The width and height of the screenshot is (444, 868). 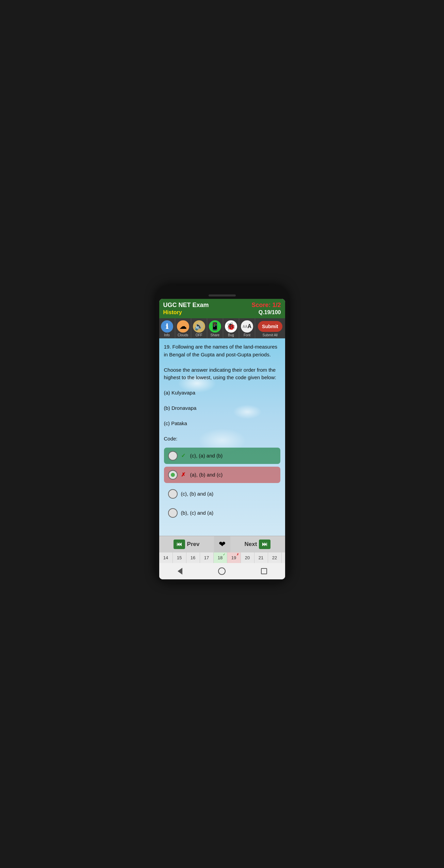 What do you see at coordinates (220, 374) in the screenshot?
I see `question-instruction: Choose the answer indicating their order…` at bounding box center [220, 374].